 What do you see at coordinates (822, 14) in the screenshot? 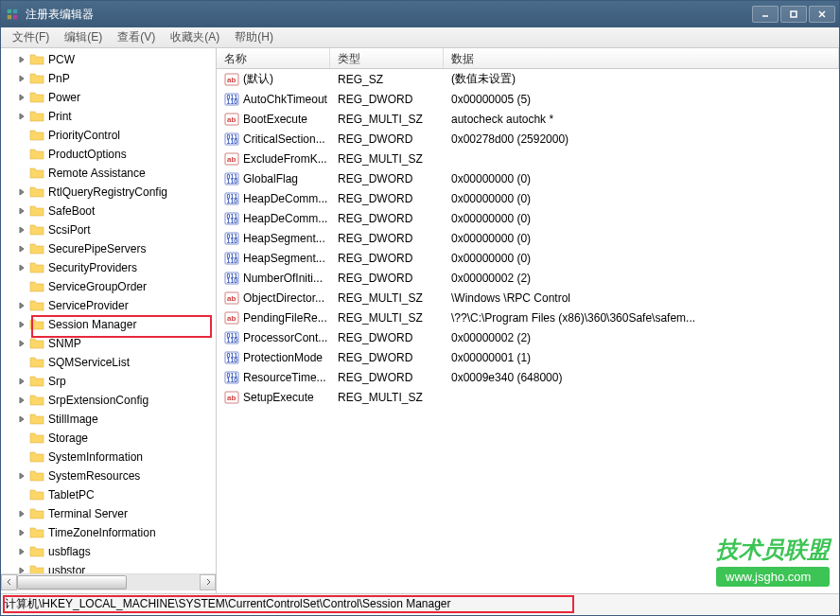
I see `close-button` at bounding box center [822, 14].